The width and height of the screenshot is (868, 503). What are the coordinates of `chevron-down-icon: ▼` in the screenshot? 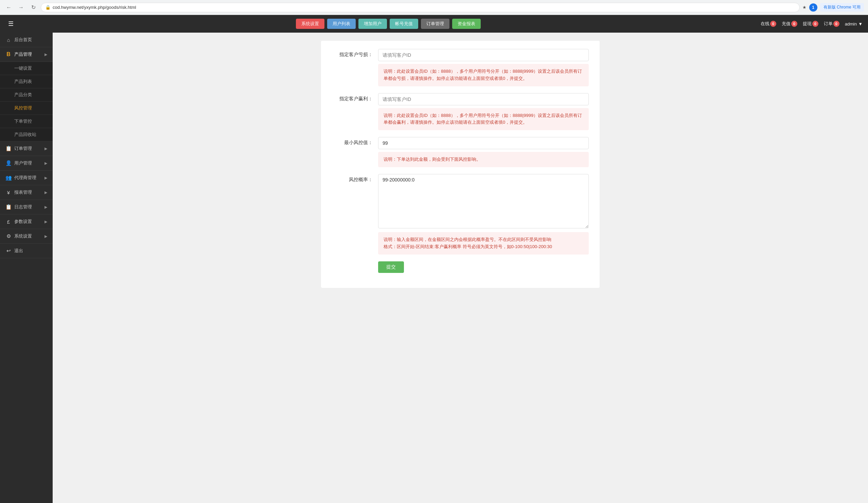 It's located at (860, 24).